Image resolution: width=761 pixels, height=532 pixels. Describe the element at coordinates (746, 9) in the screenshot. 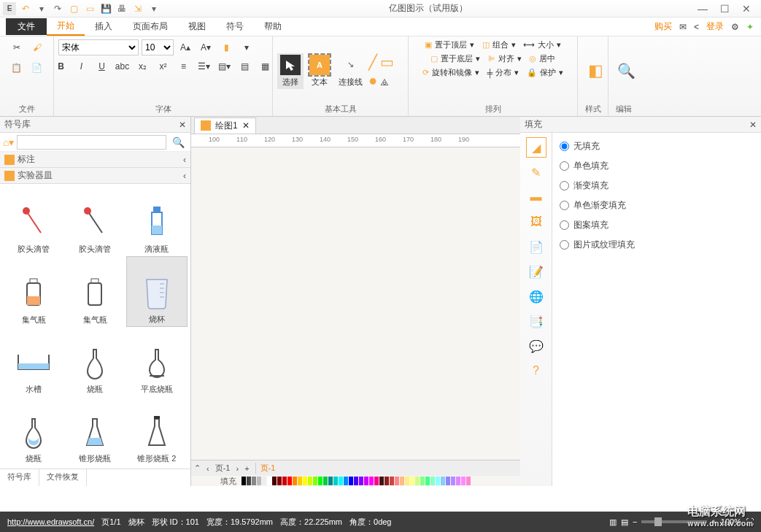

I see `close-button: ✕` at that location.